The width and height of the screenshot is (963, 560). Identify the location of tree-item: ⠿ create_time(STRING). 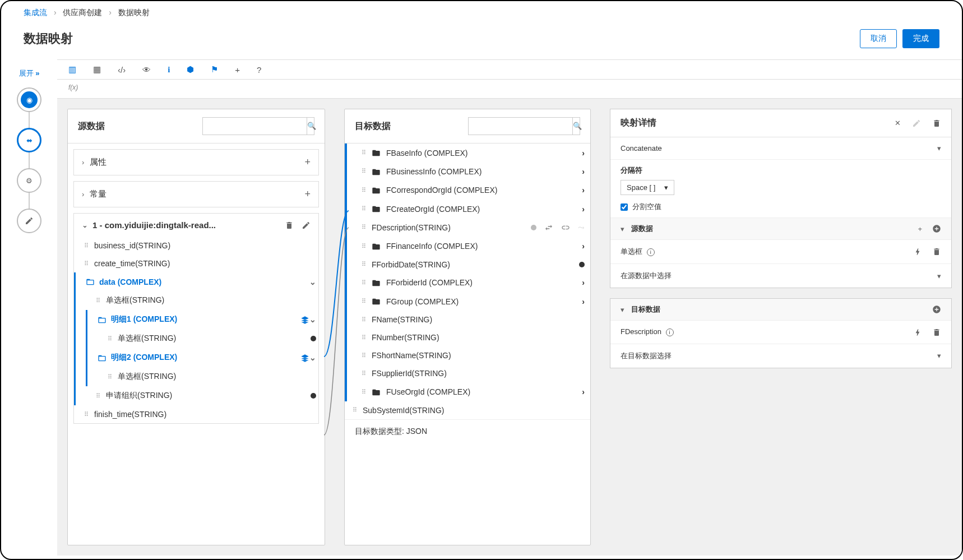
(196, 263).